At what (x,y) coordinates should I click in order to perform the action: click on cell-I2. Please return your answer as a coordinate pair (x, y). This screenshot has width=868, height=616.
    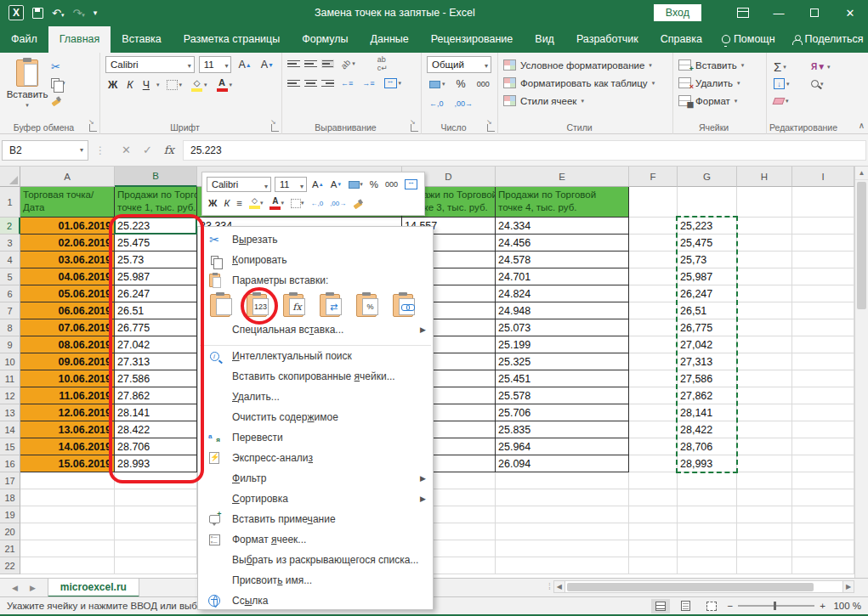
    Looking at the image, I should click on (823, 226).